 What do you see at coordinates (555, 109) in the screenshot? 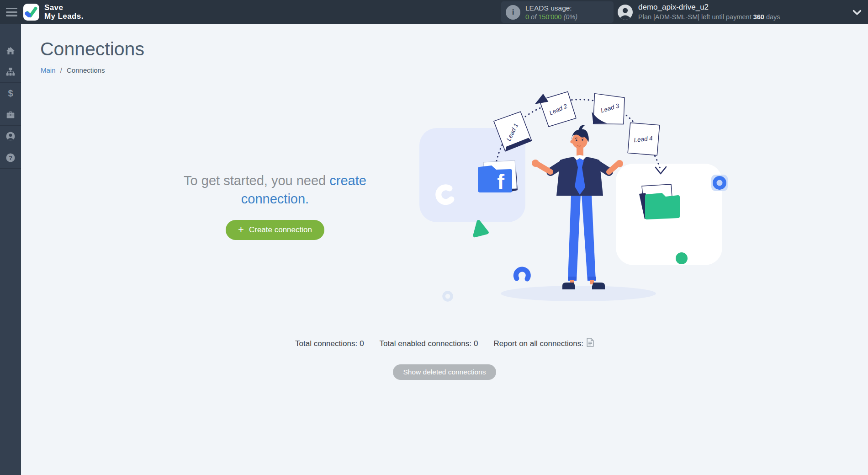
I see `lead-paper-2: Lead 2` at bounding box center [555, 109].